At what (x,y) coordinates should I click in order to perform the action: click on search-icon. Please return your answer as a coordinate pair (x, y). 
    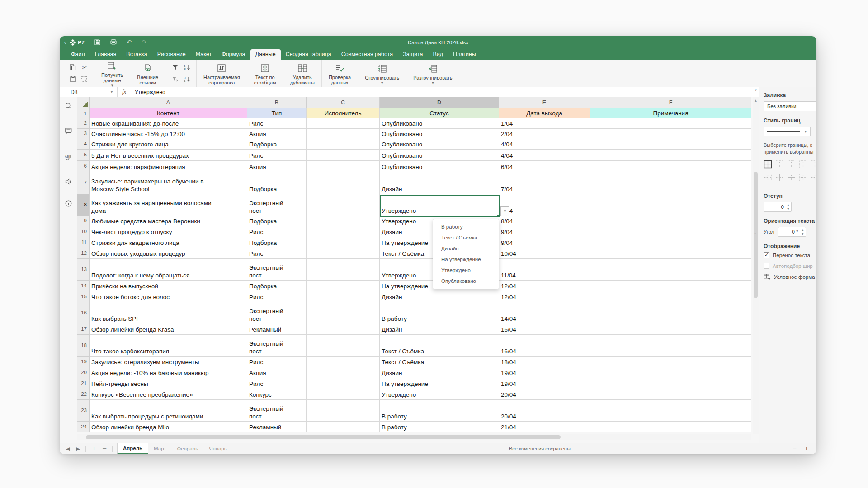
    Looking at the image, I should click on (68, 106).